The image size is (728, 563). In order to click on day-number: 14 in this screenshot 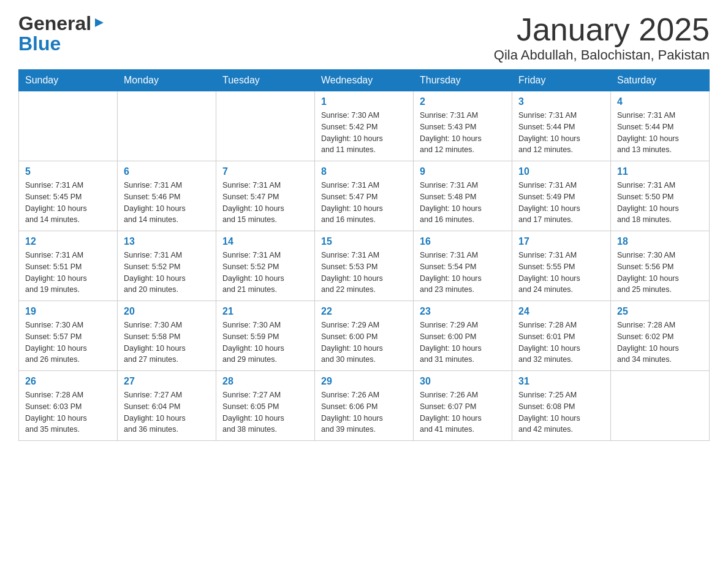, I will do `click(265, 242)`.